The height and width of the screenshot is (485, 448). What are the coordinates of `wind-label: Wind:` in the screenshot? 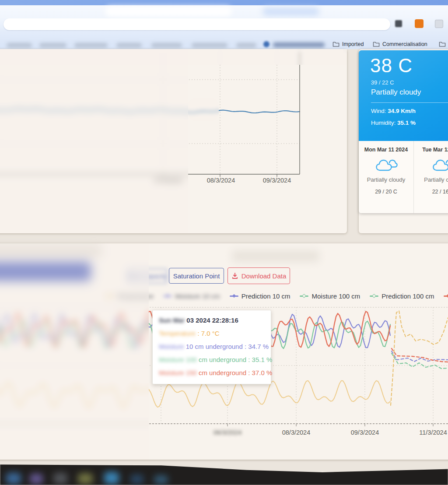 It's located at (379, 111).